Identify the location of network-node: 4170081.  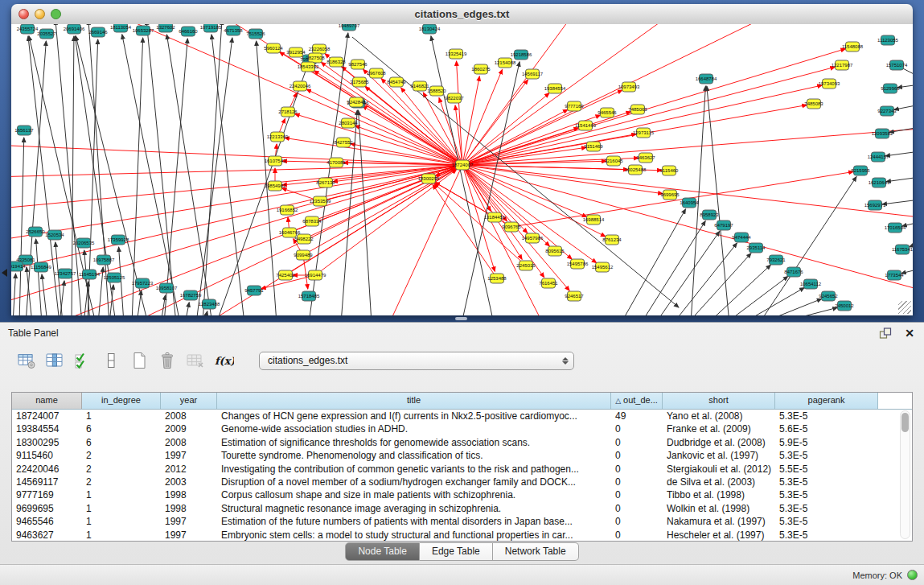
(336, 163).